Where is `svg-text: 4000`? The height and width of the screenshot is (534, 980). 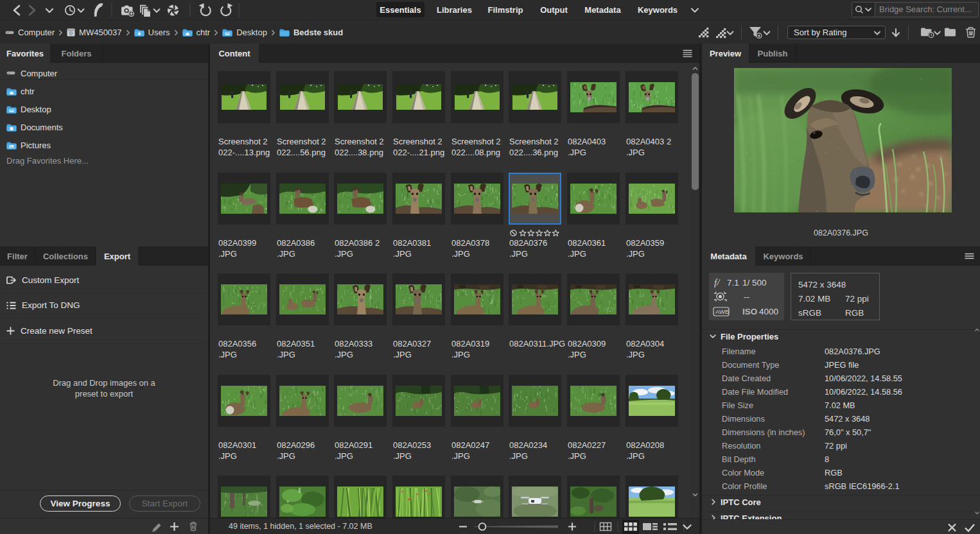 svg-text: 4000 is located at coordinates (769, 312).